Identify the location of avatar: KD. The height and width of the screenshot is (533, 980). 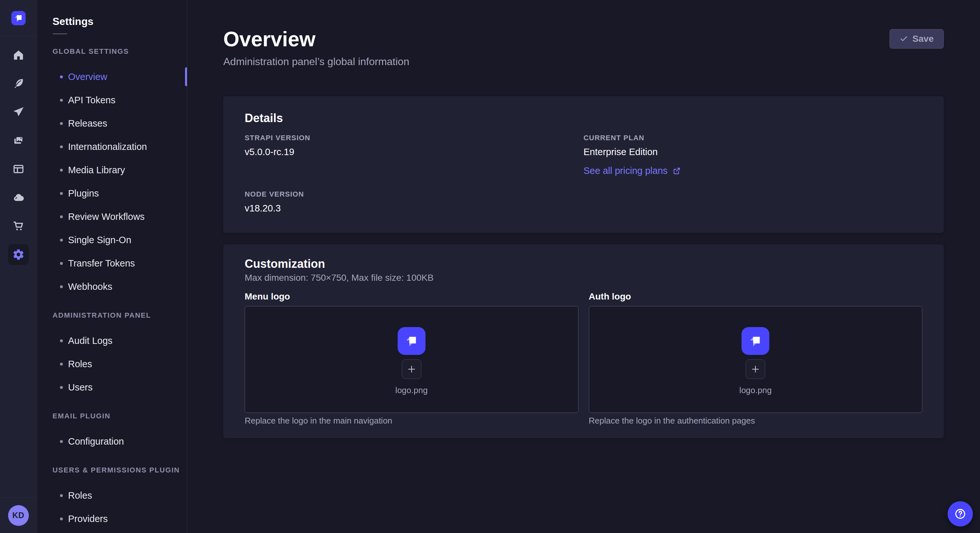
(18, 516).